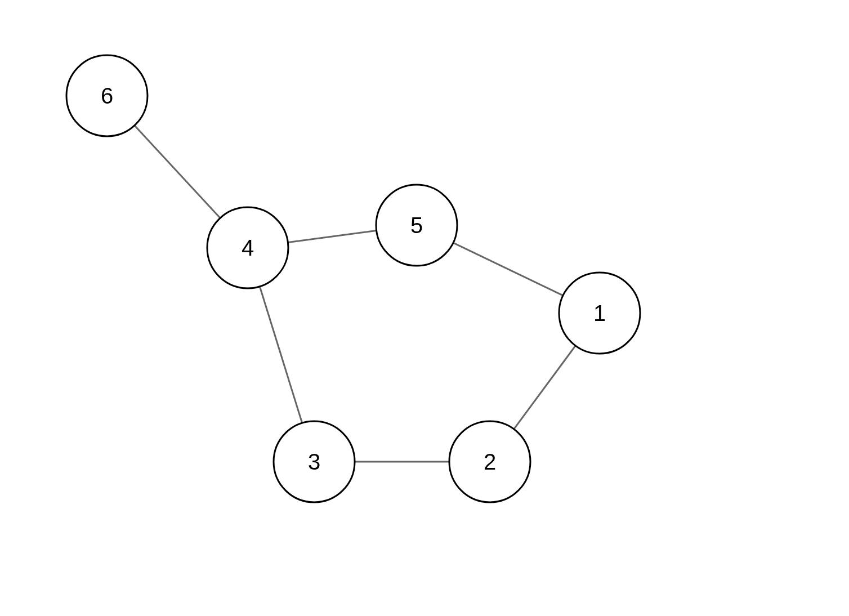 Image resolution: width=849 pixels, height=616 pixels. Describe the element at coordinates (600, 313) in the screenshot. I see `node-label-1: 1` at that location.